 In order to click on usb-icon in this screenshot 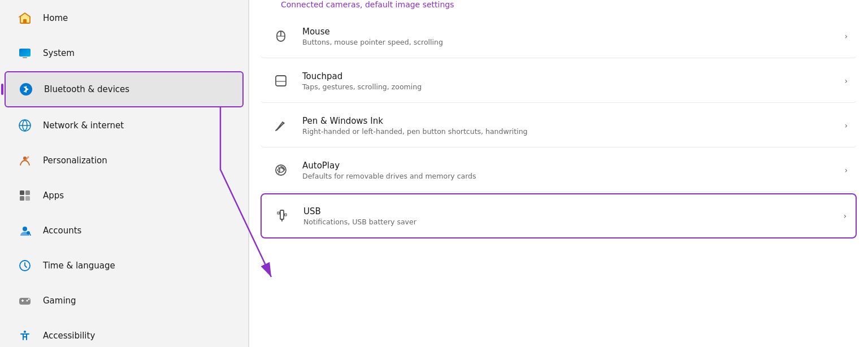, I will do `click(282, 216)`.